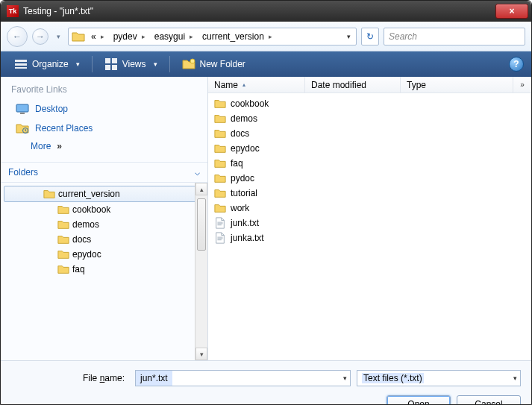 This screenshot has height=405, width=532. Describe the element at coordinates (457, 85) in the screenshot. I see `column-header-type: Type` at that location.